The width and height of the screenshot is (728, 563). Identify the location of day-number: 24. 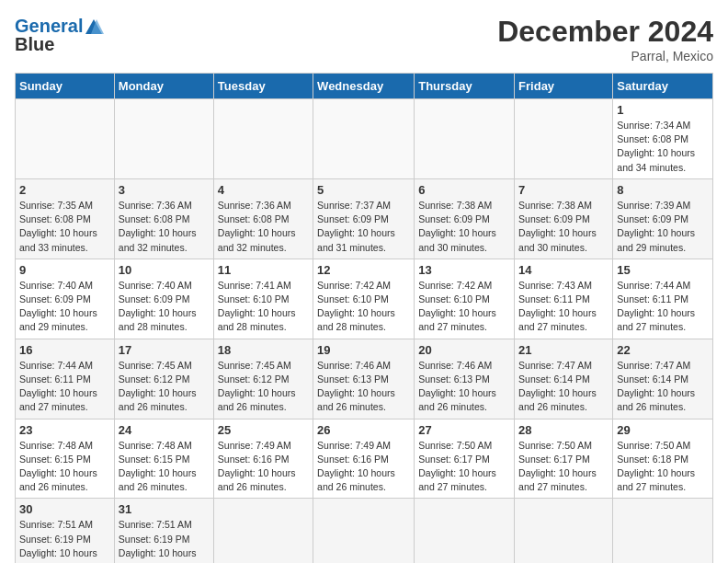
(164, 431).